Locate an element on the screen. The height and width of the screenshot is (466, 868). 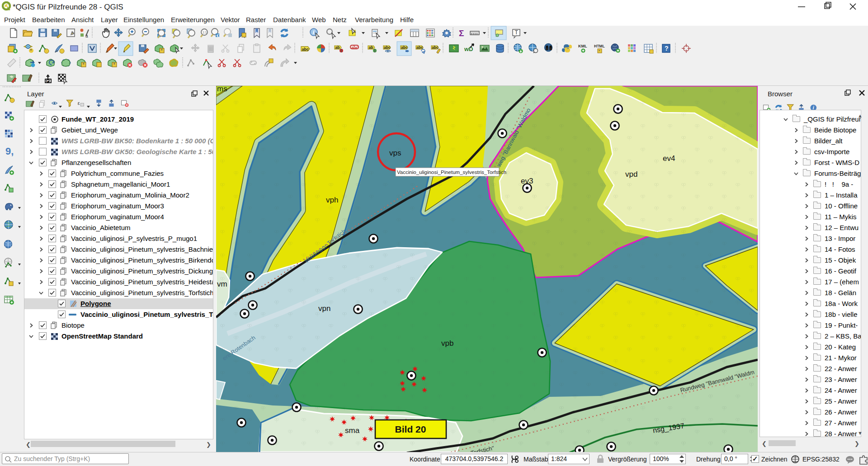
svg-text: HTML is located at coordinates (599, 46).